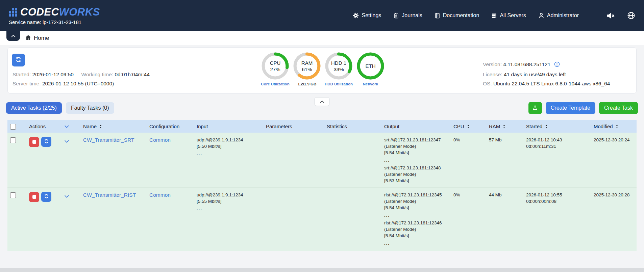 This screenshot has height=272, width=644. What do you see at coordinates (557, 146) in the screenshot?
I see `cell-line: 0d:00h:11m:31` at bounding box center [557, 146].